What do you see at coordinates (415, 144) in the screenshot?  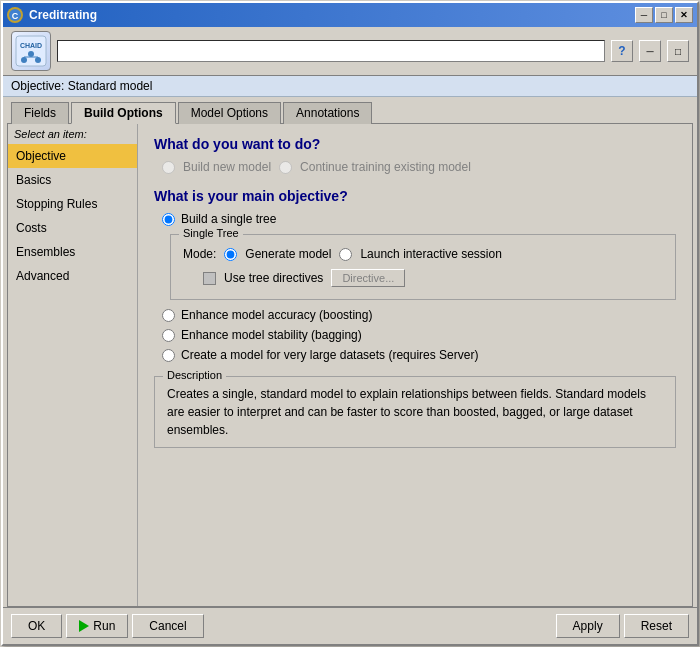 I see `section1-title: What do you want to do?` at bounding box center [415, 144].